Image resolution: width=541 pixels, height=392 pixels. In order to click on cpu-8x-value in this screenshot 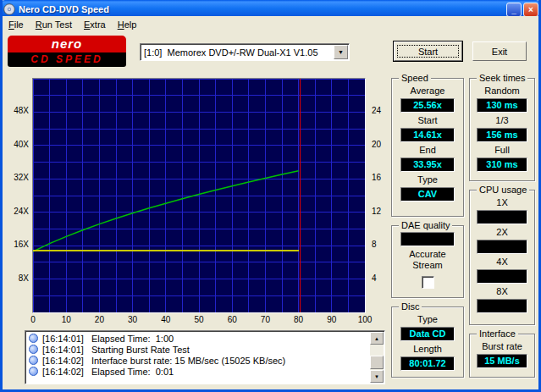, I will do `click(502, 306)`.